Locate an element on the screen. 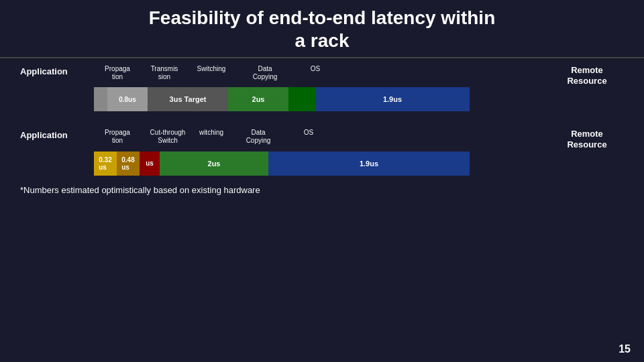 The width and height of the screenshot is (644, 362). remote-label-1: Remote Resource is located at coordinates (587, 75).